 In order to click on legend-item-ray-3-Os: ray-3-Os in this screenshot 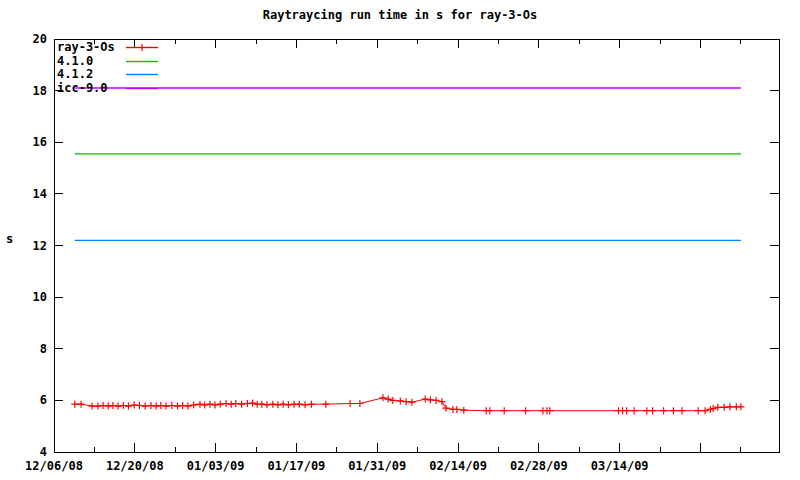, I will do `click(108, 48)`.